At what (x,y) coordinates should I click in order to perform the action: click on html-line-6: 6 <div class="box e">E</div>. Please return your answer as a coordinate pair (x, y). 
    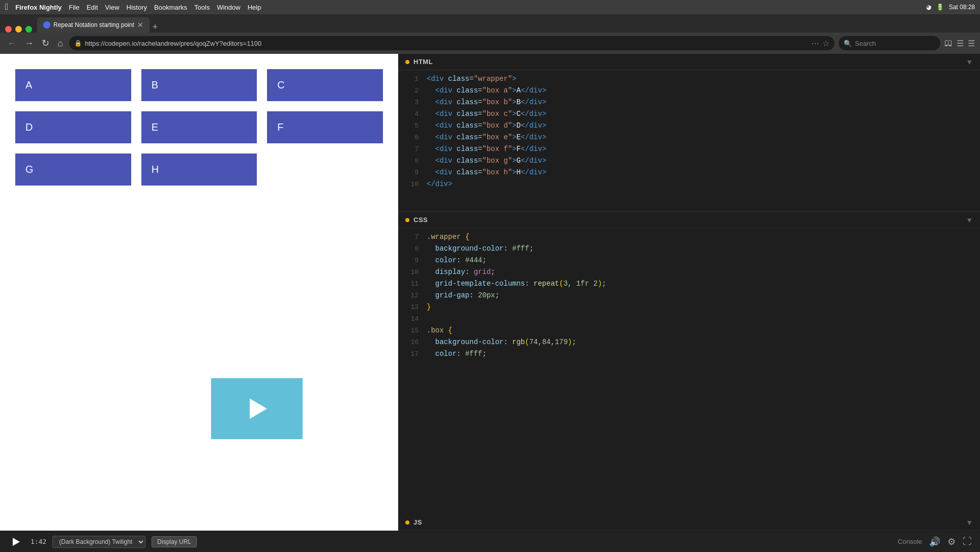
    Looking at the image, I should click on (689, 137).